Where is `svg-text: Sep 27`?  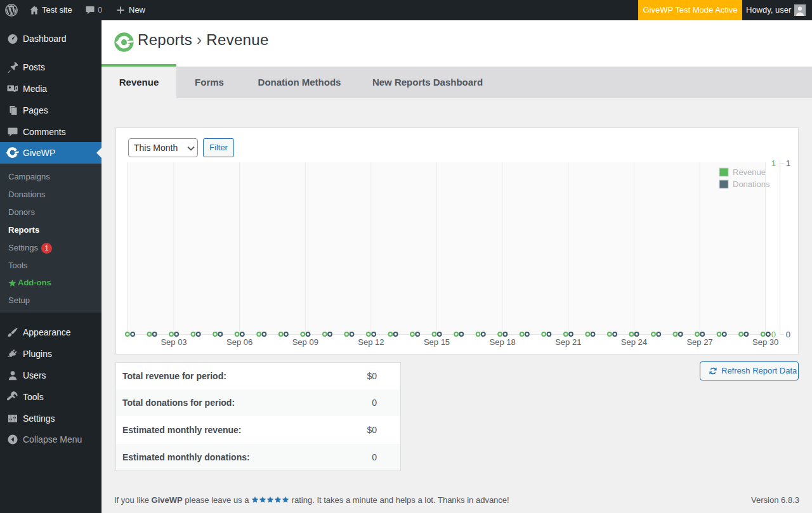 svg-text: Sep 27 is located at coordinates (699, 342).